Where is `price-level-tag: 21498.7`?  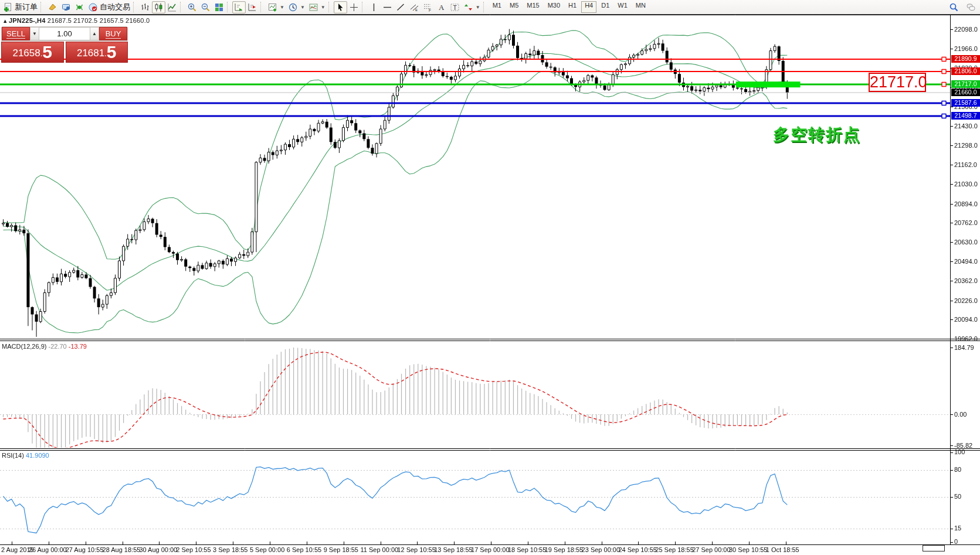 price-level-tag: 21498.7 is located at coordinates (965, 116).